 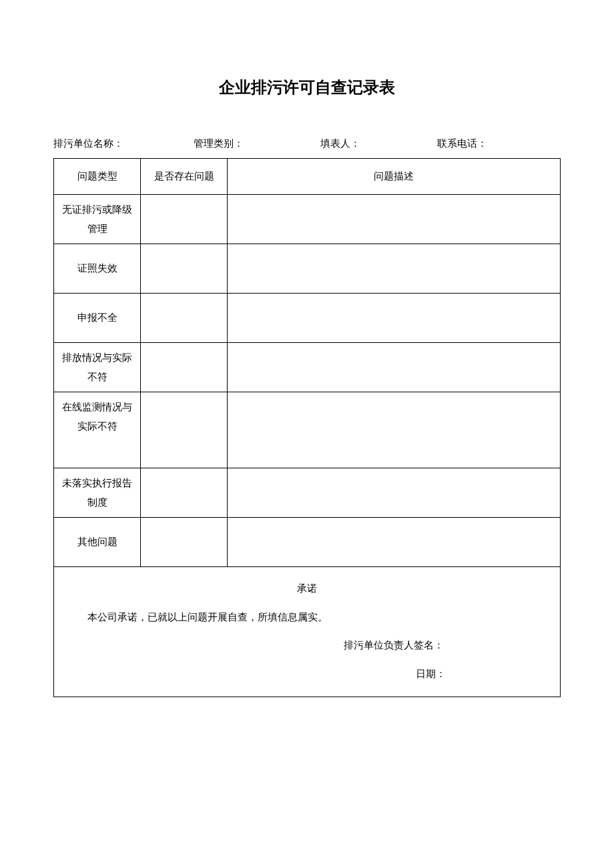 What do you see at coordinates (462, 144) in the screenshot?
I see `phone-label: 联系电话：` at bounding box center [462, 144].